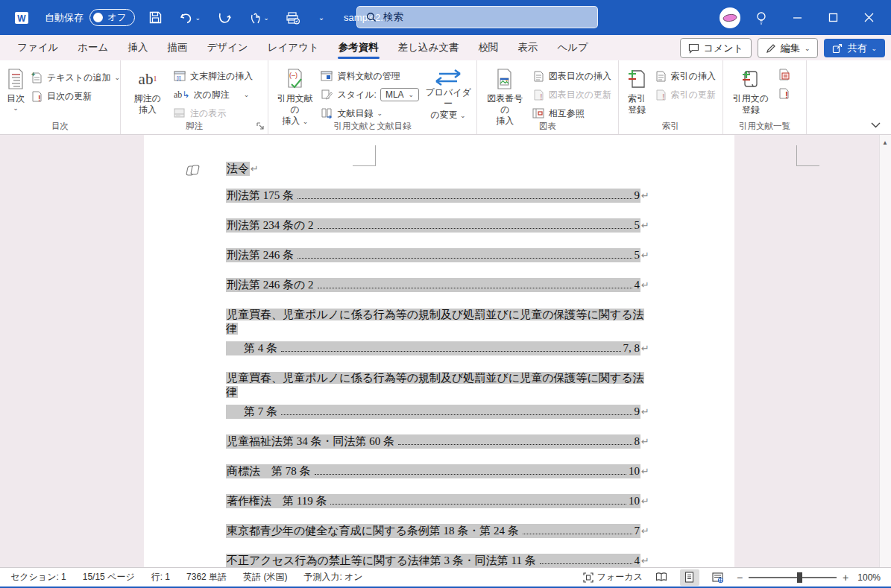 The height and width of the screenshot is (588, 891). What do you see at coordinates (448, 92) in the screenshot?
I see `change-provider-button: プロバイダー の変更 ⌄` at bounding box center [448, 92].